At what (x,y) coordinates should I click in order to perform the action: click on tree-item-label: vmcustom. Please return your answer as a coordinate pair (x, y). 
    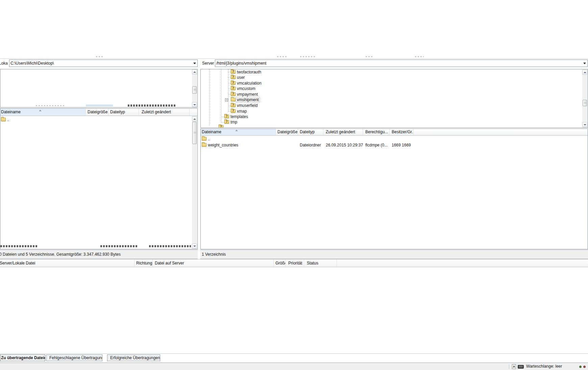
    Looking at the image, I should click on (246, 89).